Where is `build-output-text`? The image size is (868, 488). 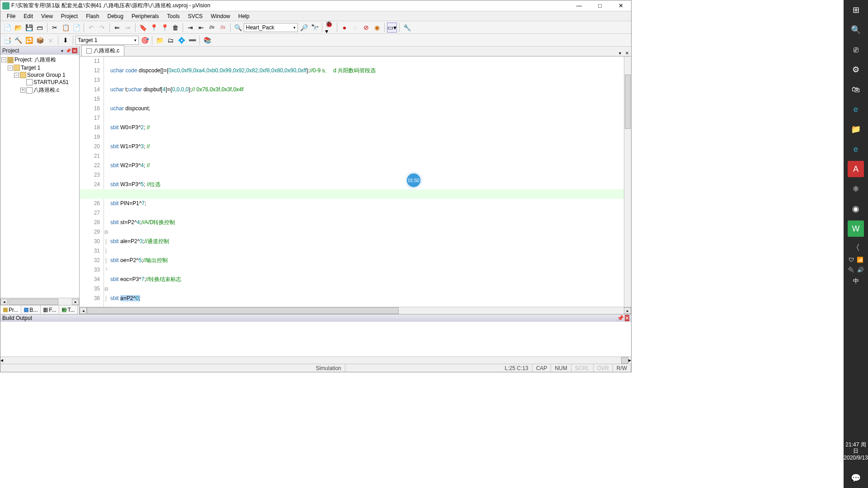 build-output-text is located at coordinates (316, 339).